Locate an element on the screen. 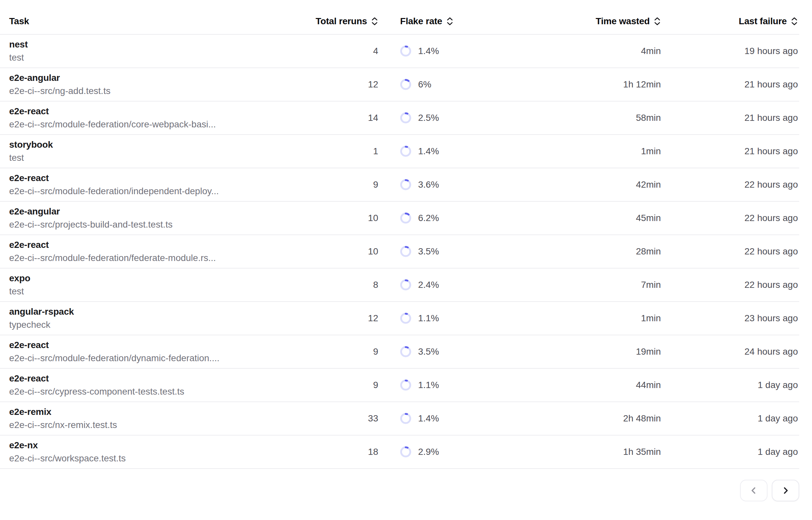 The image size is (812, 520). time-wasted-value: 4min is located at coordinates (651, 51).